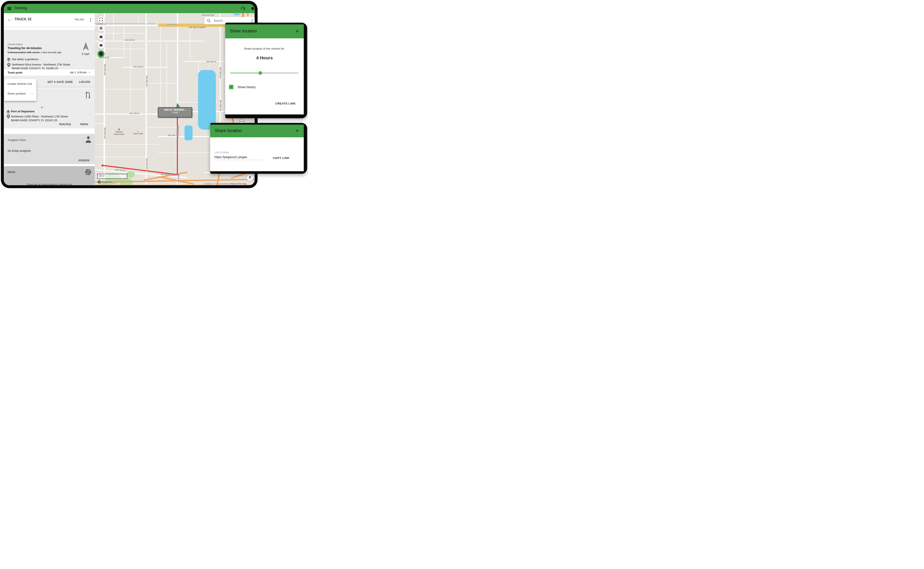  I want to click on assigned-card: Assigned: None No Entity assigned ASSIGN, so click(49, 149).